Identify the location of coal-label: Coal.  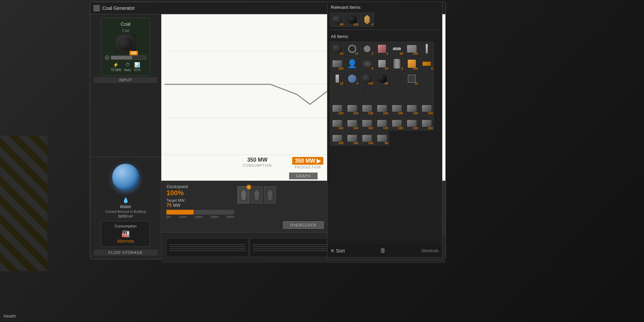
(125, 24).